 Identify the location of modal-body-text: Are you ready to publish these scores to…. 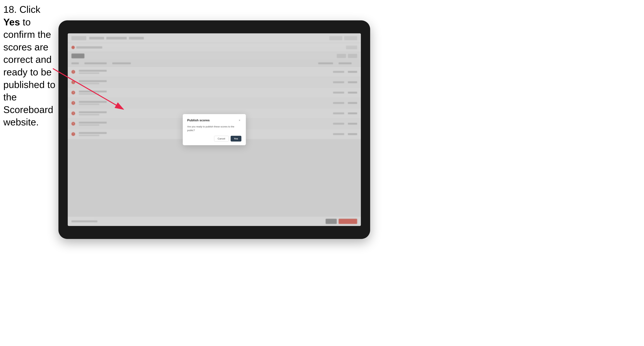
(214, 128).